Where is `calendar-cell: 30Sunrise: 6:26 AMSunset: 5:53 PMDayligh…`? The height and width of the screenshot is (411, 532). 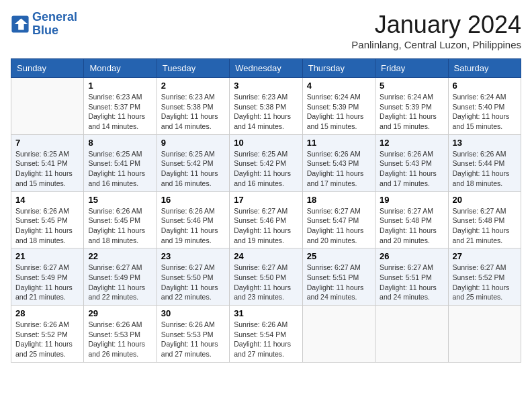 calendar-cell: 30Sunrise: 6:26 AMSunset: 5:53 PMDayligh… is located at coordinates (193, 334).